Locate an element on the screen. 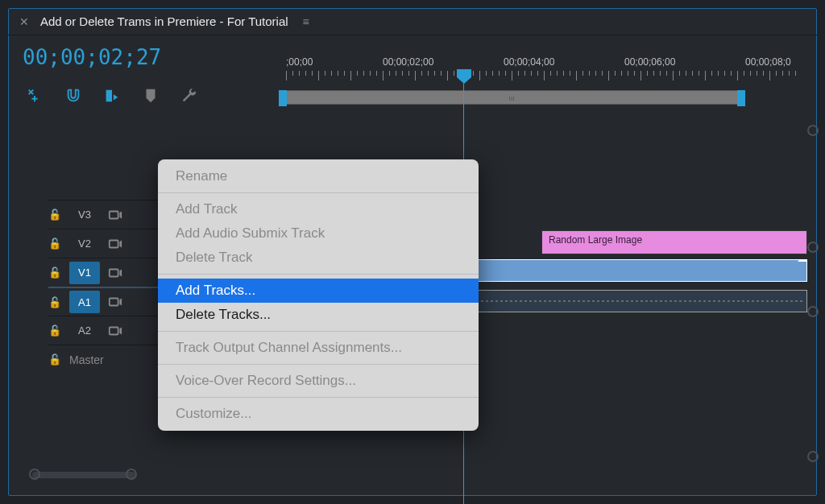 This screenshot has width=825, height=504. track-label-master: Master is located at coordinates (87, 360).